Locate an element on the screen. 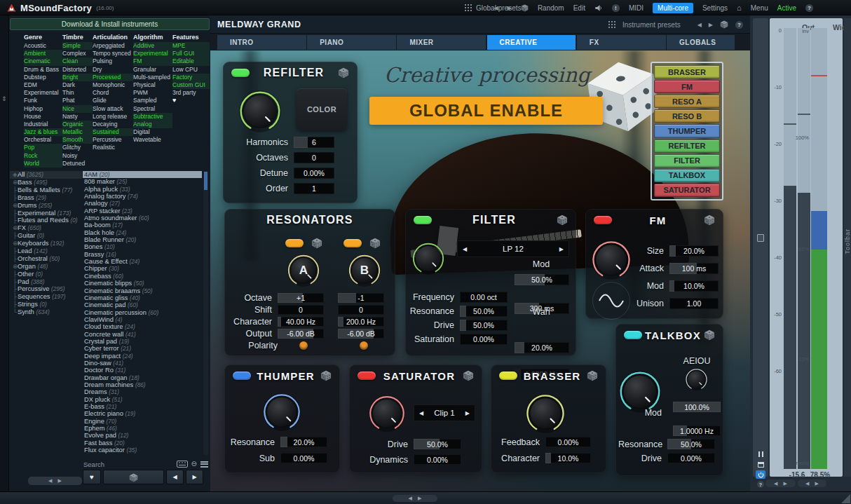  param-row: Attack 100 ms is located at coordinates (653, 268).